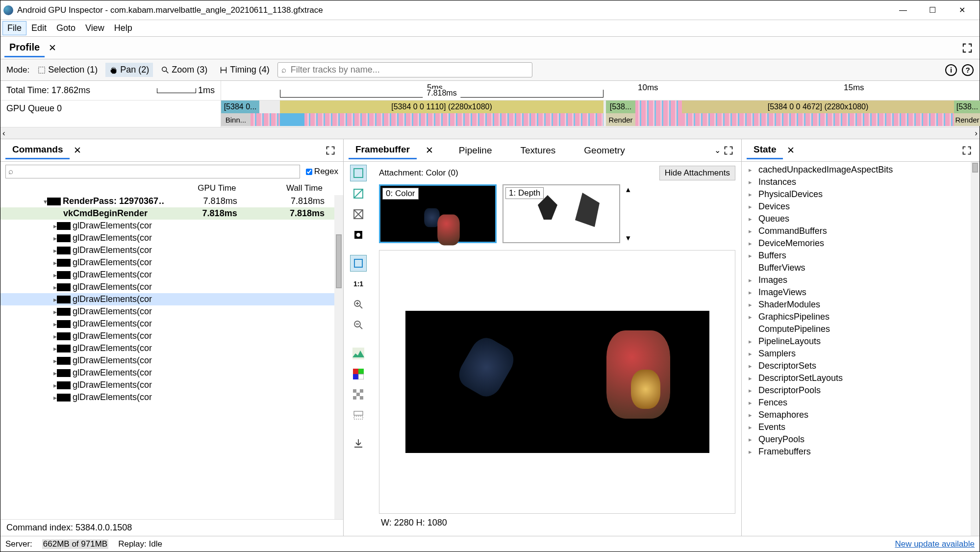  Describe the element at coordinates (861, 256) in the screenshot. I see `state-item: ▸Buffers` at that location.